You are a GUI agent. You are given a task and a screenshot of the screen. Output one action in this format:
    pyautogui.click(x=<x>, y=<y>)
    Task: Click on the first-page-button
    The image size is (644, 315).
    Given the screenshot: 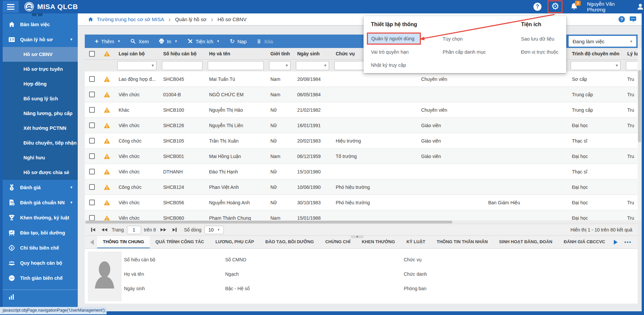 What is the action you would take?
    pyautogui.click(x=93, y=230)
    